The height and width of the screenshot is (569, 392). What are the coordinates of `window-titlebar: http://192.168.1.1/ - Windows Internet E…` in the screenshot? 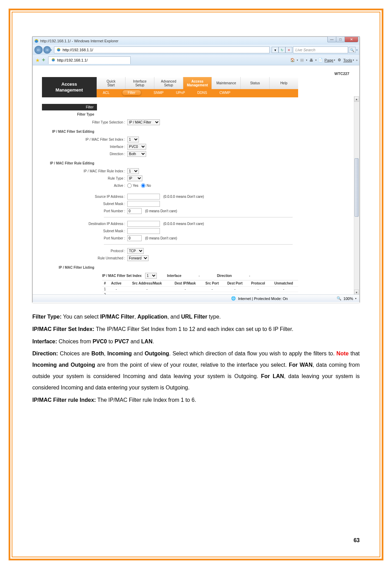 It's located at (196, 41).